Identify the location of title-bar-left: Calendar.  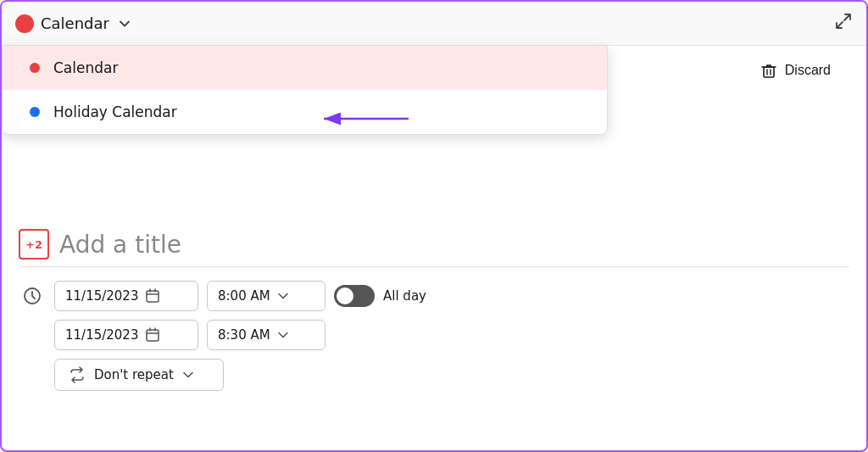
(75, 24).